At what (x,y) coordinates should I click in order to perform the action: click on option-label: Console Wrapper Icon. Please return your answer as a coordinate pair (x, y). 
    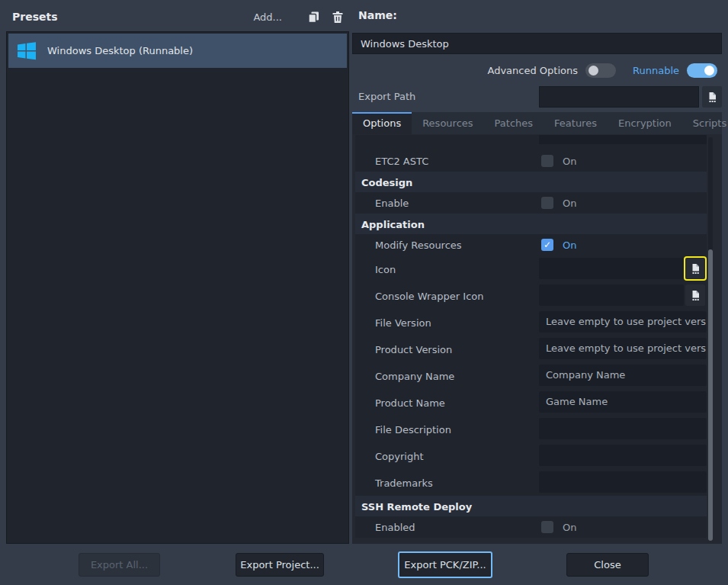
    Looking at the image, I should click on (429, 296).